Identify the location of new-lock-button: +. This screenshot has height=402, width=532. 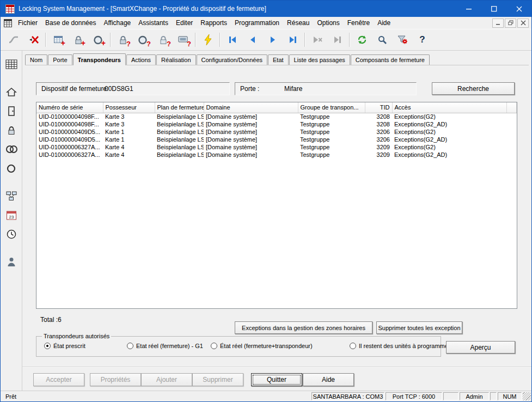
(78, 40).